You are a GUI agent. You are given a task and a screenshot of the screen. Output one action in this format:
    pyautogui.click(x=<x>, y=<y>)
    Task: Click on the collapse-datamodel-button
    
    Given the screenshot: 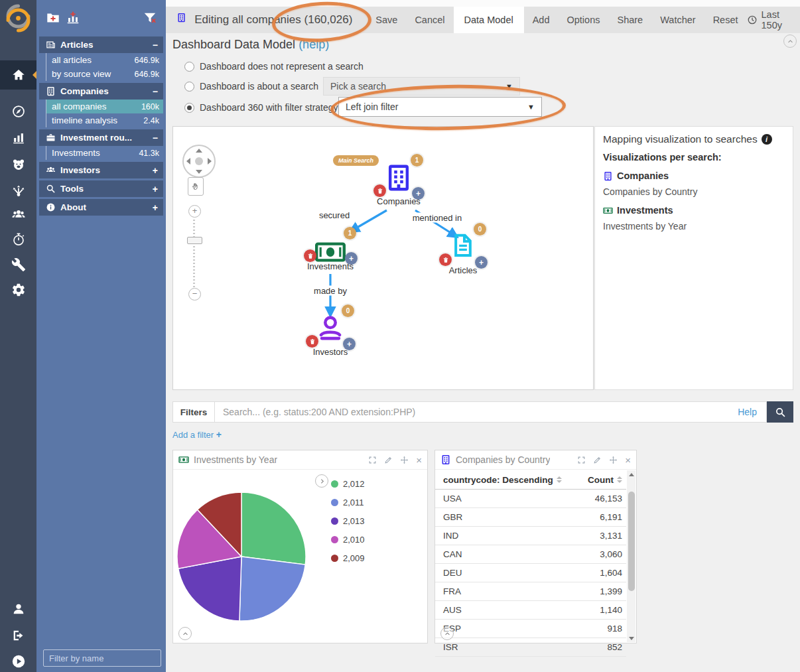 What is the action you would take?
    pyautogui.click(x=790, y=41)
    